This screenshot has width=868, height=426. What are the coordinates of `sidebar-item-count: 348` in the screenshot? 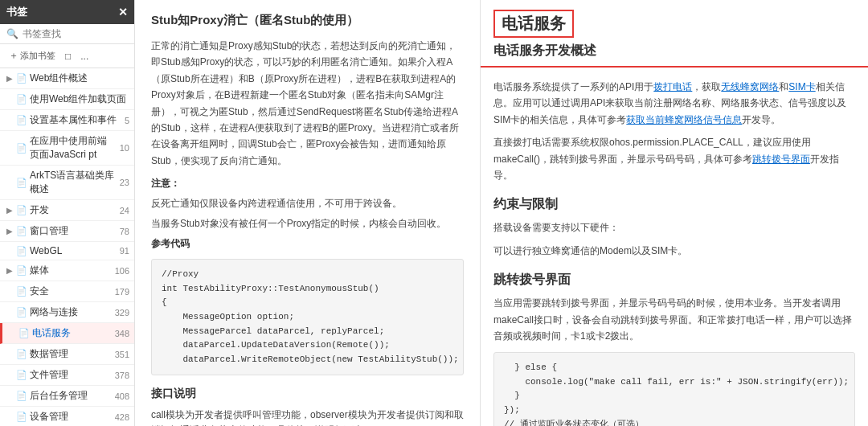 It's located at (122, 334).